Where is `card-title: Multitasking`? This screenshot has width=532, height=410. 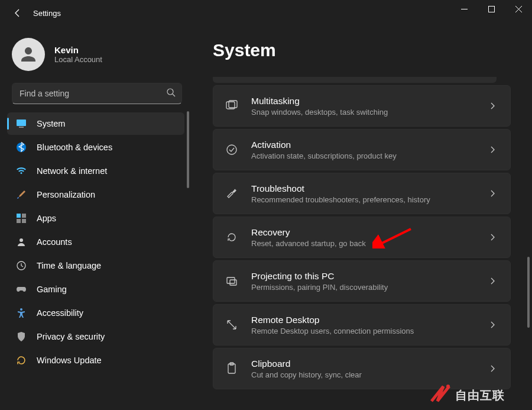 card-title: Multitasking is located at coordinates (368, 101).